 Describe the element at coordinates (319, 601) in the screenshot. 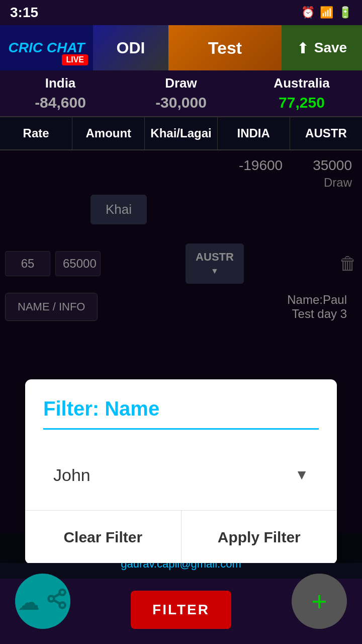

I see `add-fab-button: +` at that location.